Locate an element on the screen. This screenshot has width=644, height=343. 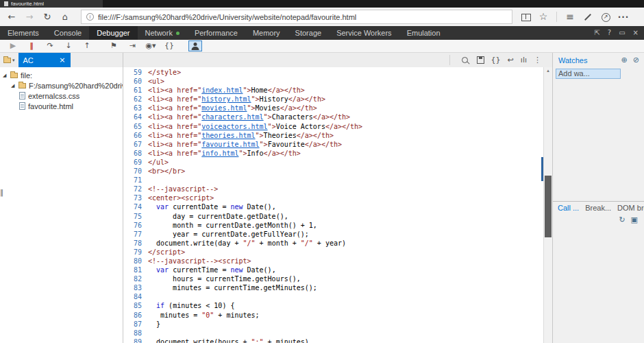
line-number: 84 is located at coordinates (136, 296).